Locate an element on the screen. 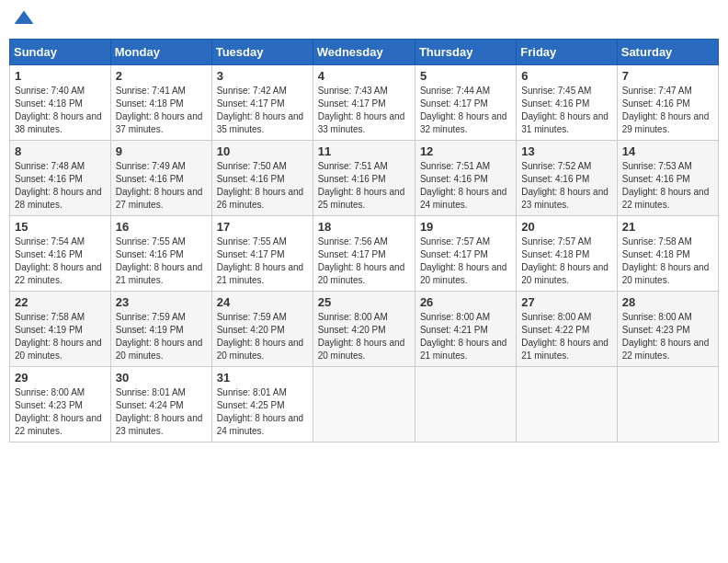 The height and width of the screenshot is (563, 728). day-number: 4 is located at coordinates (364, 75).